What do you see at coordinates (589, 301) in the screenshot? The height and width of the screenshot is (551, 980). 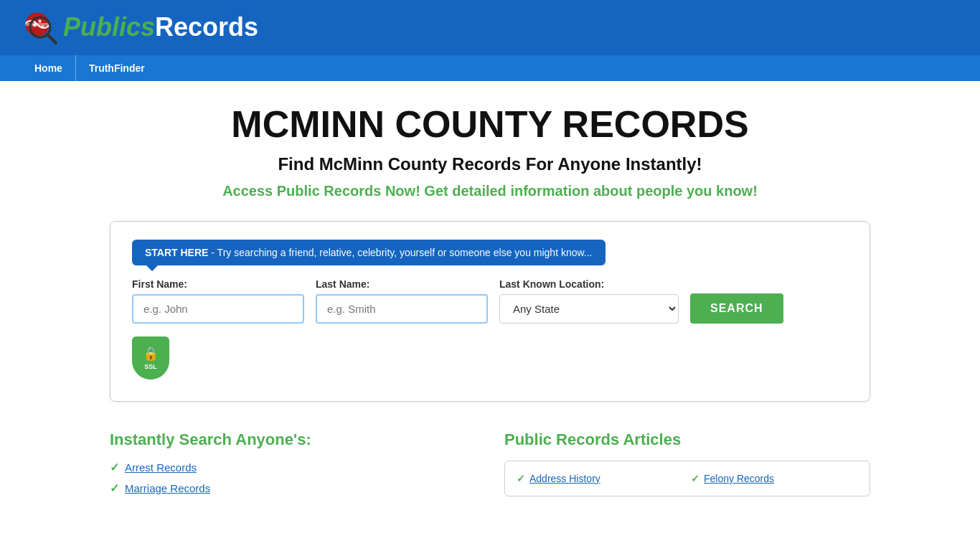 I see `location-group: Last Known Location: Any State Alabama A…` at bounding box center [589, 301].